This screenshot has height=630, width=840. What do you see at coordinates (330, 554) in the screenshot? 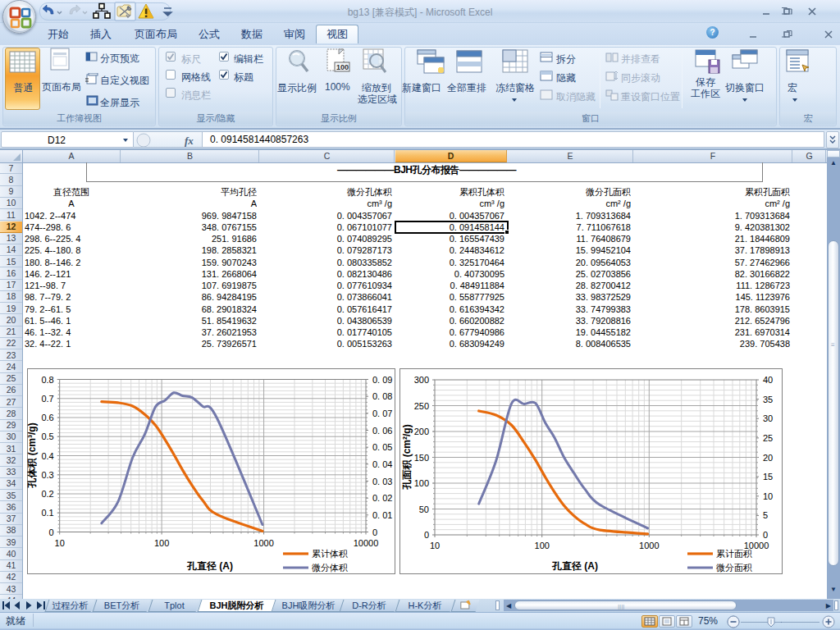
I see `svg-text: 累计体积` at bounding box center [330, 554].